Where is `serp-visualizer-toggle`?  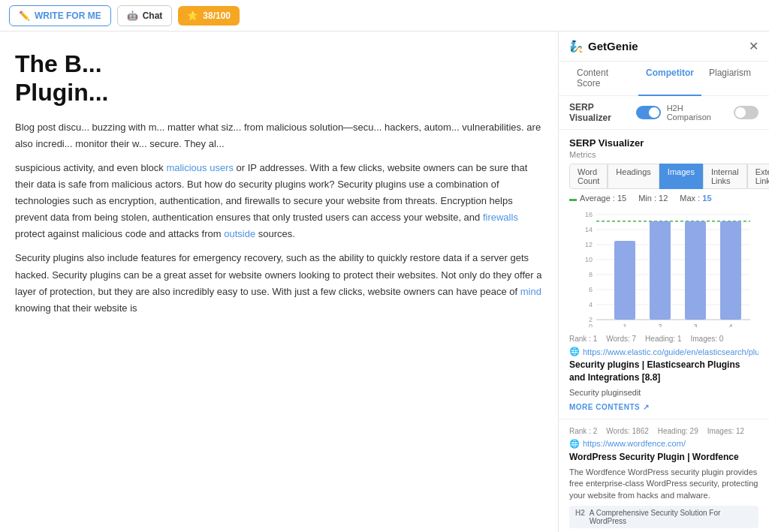
serp-visualizer-toggle is located at coordinates (649, 113).